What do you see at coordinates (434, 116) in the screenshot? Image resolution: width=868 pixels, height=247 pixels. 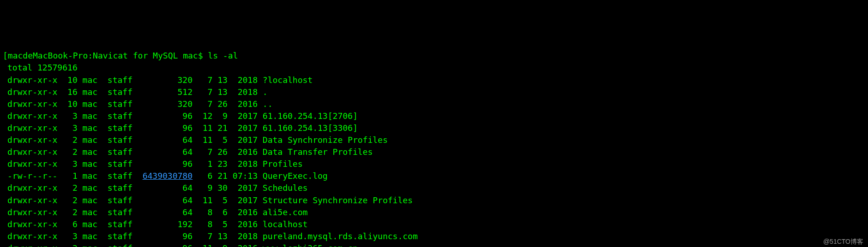 I see `listing-row: drwxr-xr-x 3 mac staff 96 12 9 2017 61.1…` at bounding box center [434, 116].